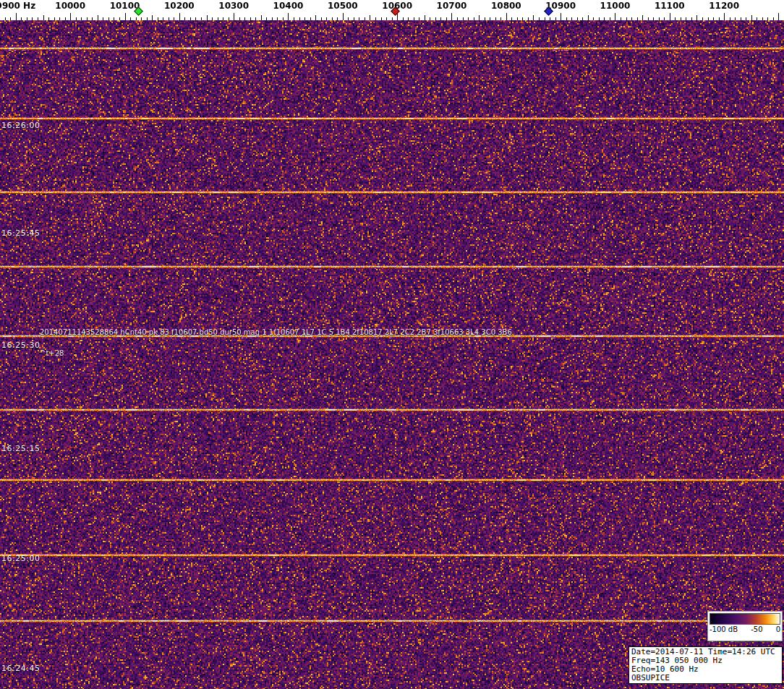  Describe the element at coordinates (234, 6) in the screenshot. I see `freq-tick-label: 10300` at that location.